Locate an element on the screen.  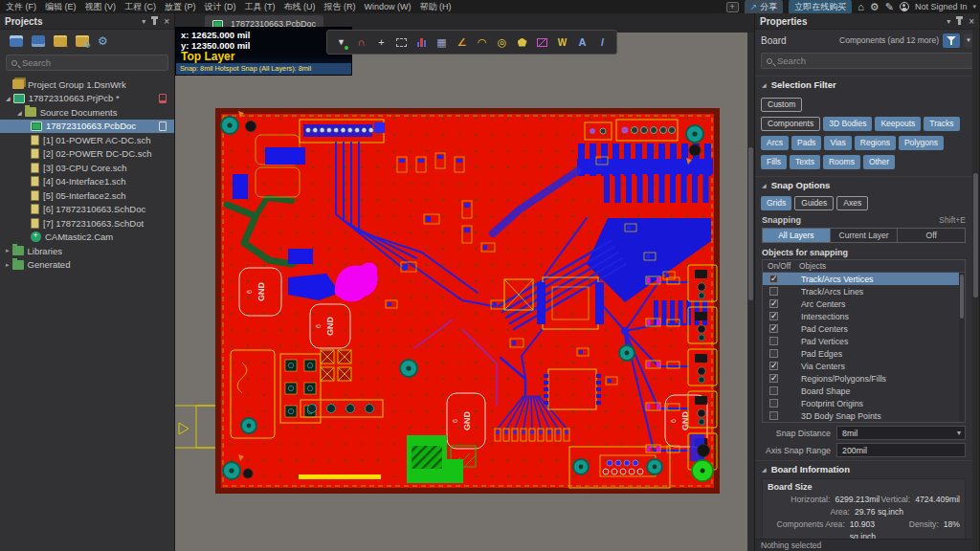
snap-row-arc-centers: Arc Centers is located at coordinates (863, 304).